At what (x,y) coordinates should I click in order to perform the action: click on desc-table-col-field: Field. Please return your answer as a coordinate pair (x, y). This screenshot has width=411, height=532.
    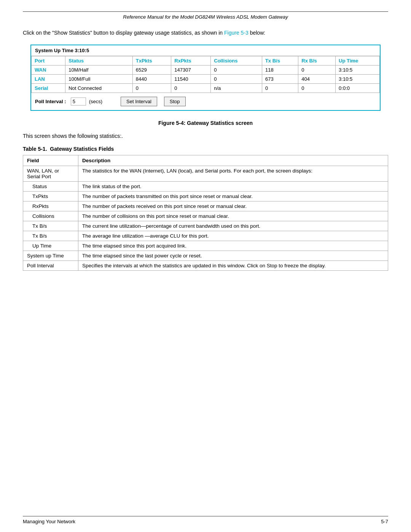
    Looking at the image, I should click on (51, 161).